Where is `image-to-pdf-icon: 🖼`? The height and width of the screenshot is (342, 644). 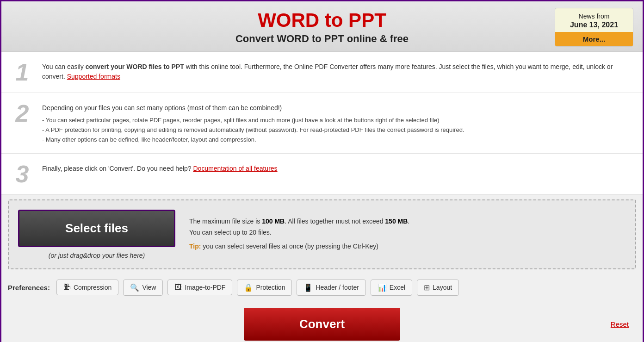 image-to-pdf-icon: 🖼 is located at coordinates (178, 287).